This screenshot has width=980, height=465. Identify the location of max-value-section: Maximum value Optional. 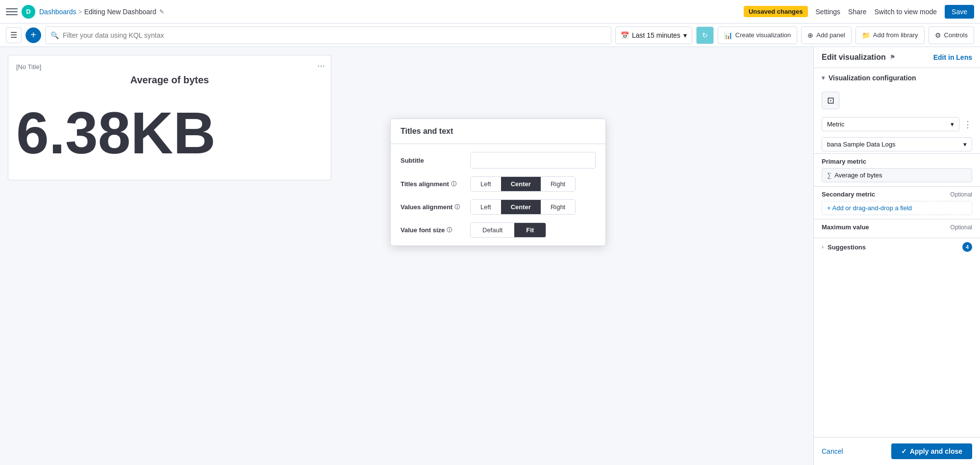
(897, 228).